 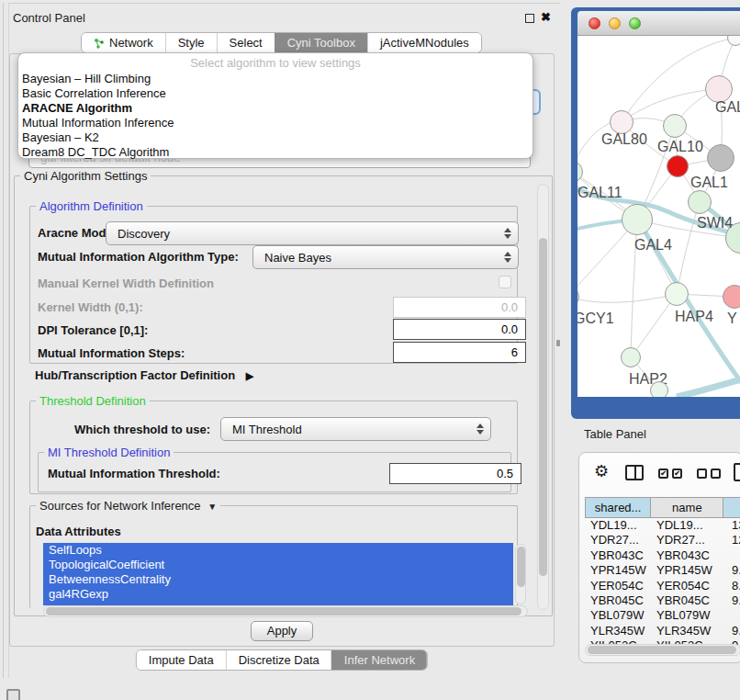 I want to click on zoom-traffic-light-icon, so click(x=635, y=24).